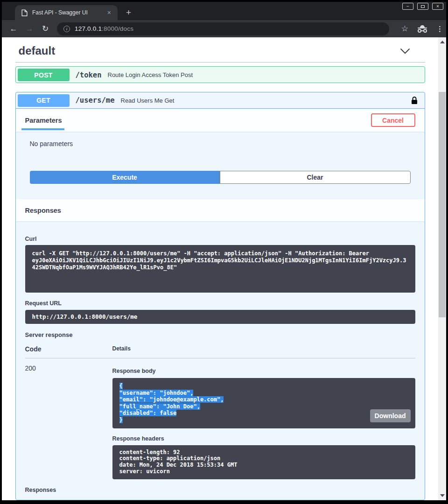 Image resolution: width=448 pixels, height=504 pixels. Describe the element at coordinates (147, 101) in the screenshot. I see `endpoint-description: Read Users Me Get` at that location.